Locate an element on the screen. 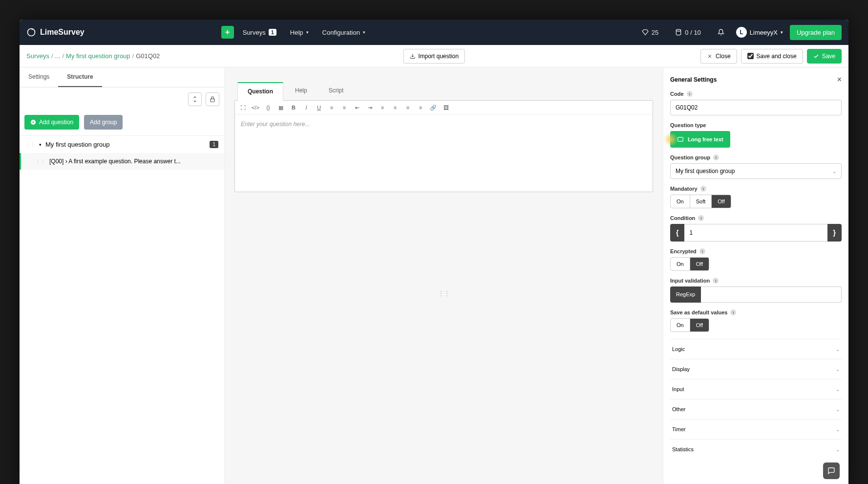 This screenshot has height=484, width=868. crumb-surveys: Surveys is located at coordinates (38, 56).